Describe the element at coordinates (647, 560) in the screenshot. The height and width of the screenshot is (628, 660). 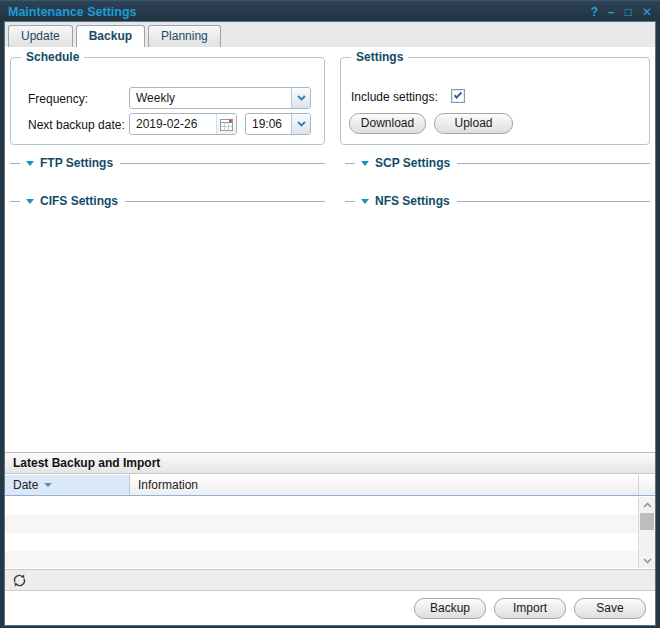
I see `scroll-down-icon` at that location.